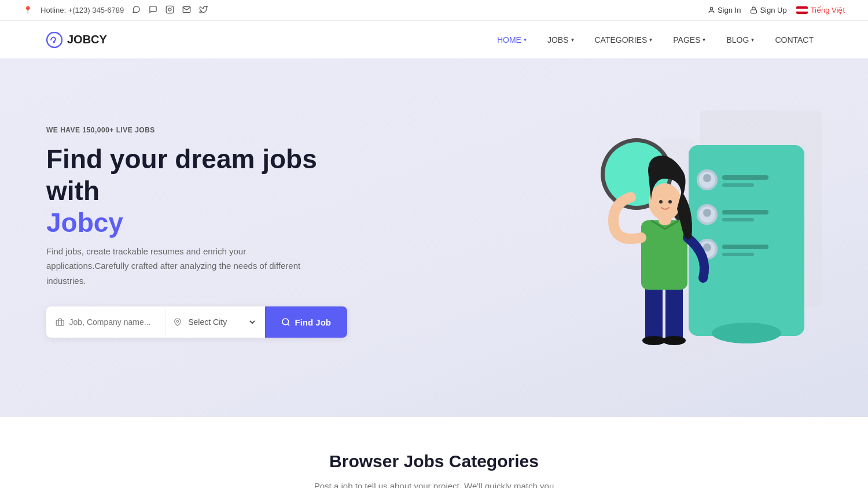  I want to click on twitter-icon, so click(204, 10).